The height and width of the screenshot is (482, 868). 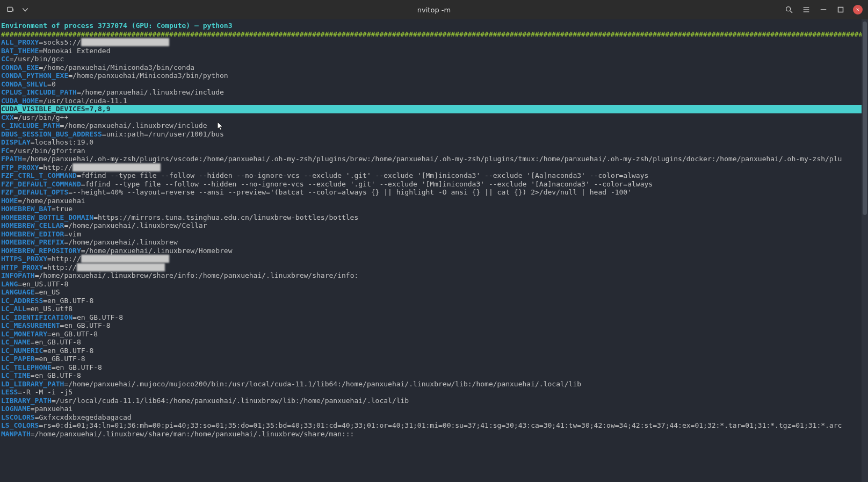 I want to click on hamburger-menu-icon, so click(x=806, y=10).